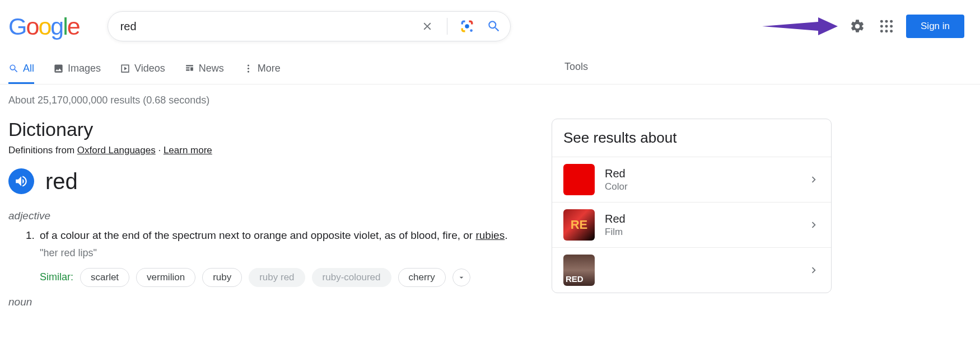 This screenshot has height=353, width=980. I want to click on news-icon, so click(189, 68).